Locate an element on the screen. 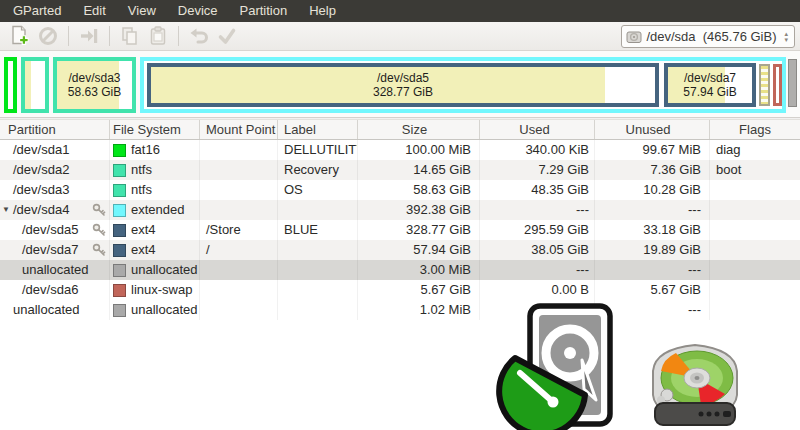 The image size is (800, 430). column-header-partition: Partition is located at coordinates (55, 130).